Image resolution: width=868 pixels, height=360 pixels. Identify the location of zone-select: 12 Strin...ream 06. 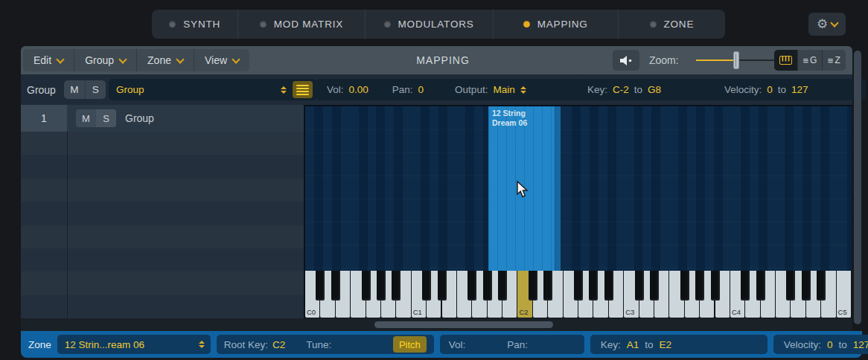
(134, 344).